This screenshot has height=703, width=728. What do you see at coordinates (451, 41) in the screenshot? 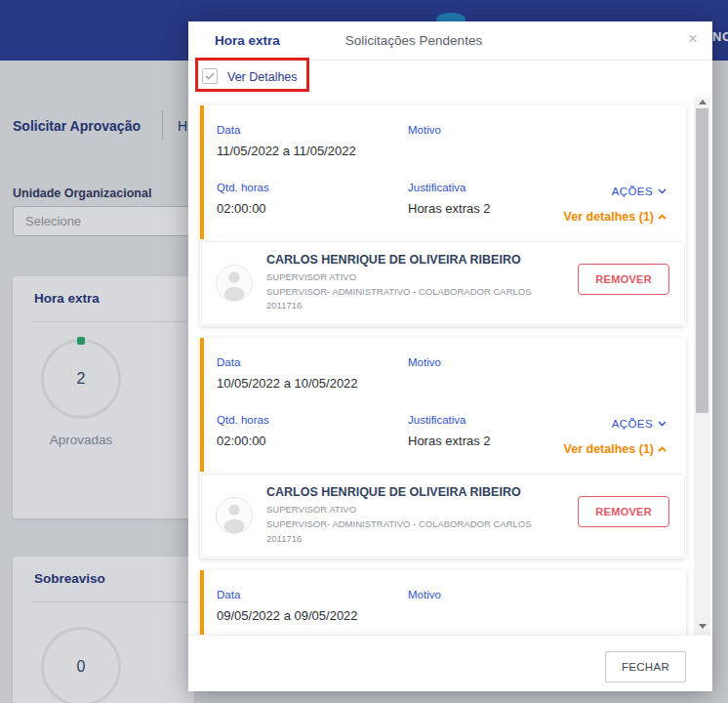
I see `modal-tab-bar: Hora extra Solicitações Pendentes ×` at bounding box center [451, 41].